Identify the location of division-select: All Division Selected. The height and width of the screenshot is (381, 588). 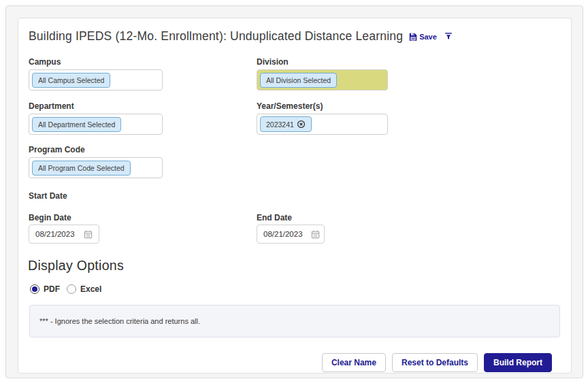
(323, 80).